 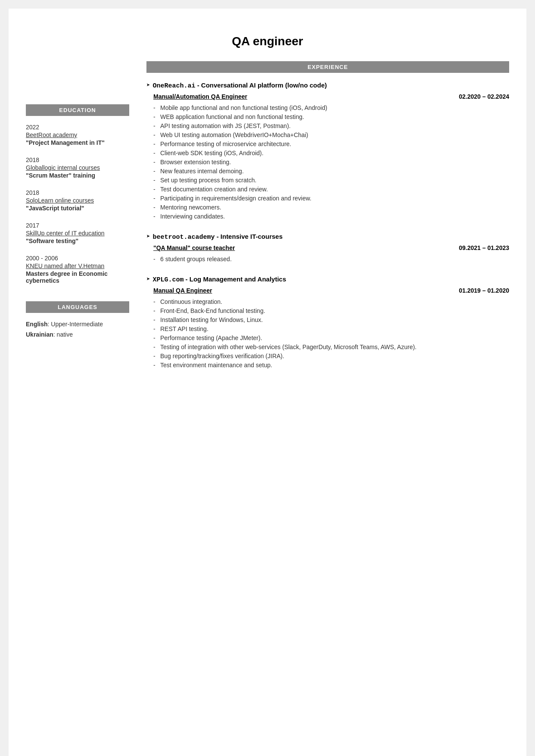 What do you see at coordinates (331, 153) in the screenshot?
I see `bullet-item: Client-web SDK testing (iOS, Android).` at bounding box center [331, 153].